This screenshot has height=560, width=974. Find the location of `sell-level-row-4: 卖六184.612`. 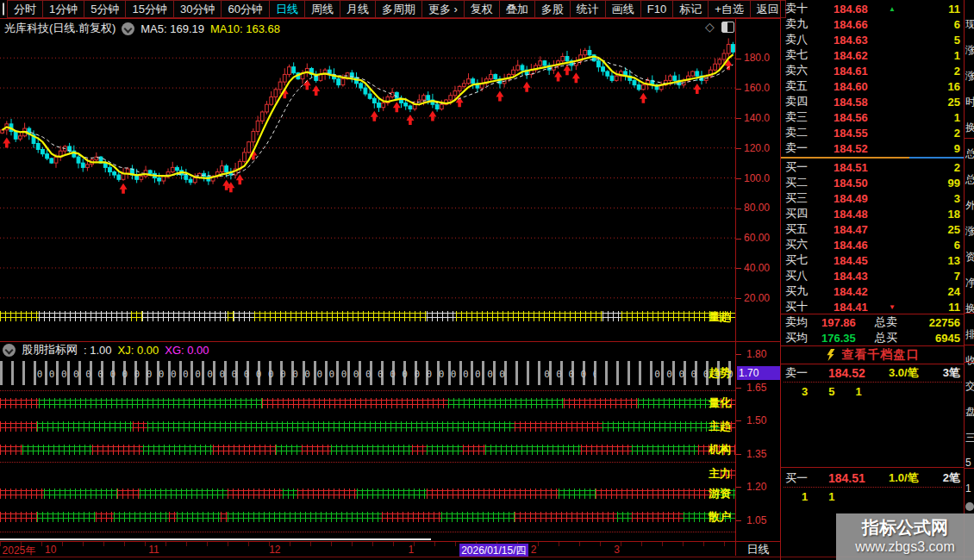

sell-level-row-4: 卖六184.612 is located at coordinates (872, 71).